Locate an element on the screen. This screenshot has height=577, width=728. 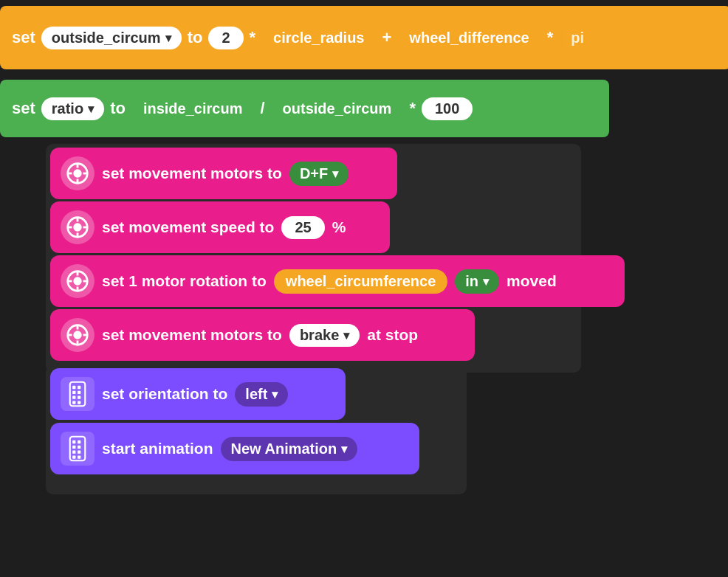
block-start-animation: start animation New Animation is located at coordinates (235, 449).